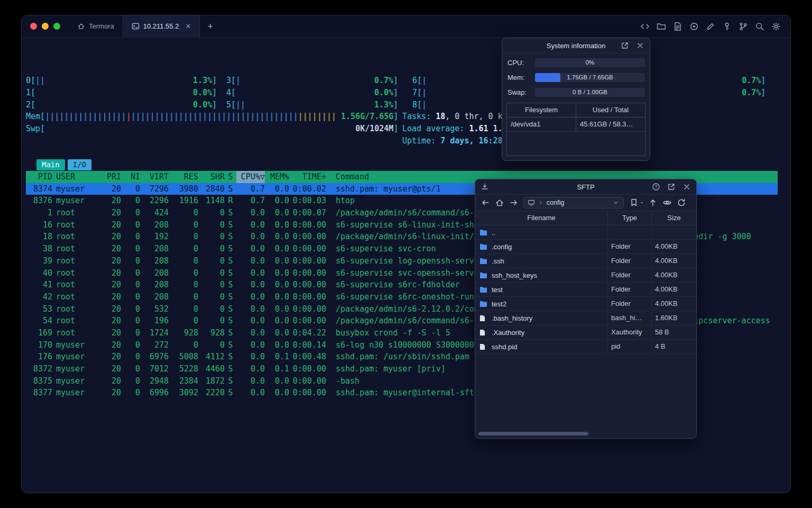 The width and height of the screenshot is (812, 508). I want to click on file-row: .ssh Folder 4.00KB, so click(586, 261).